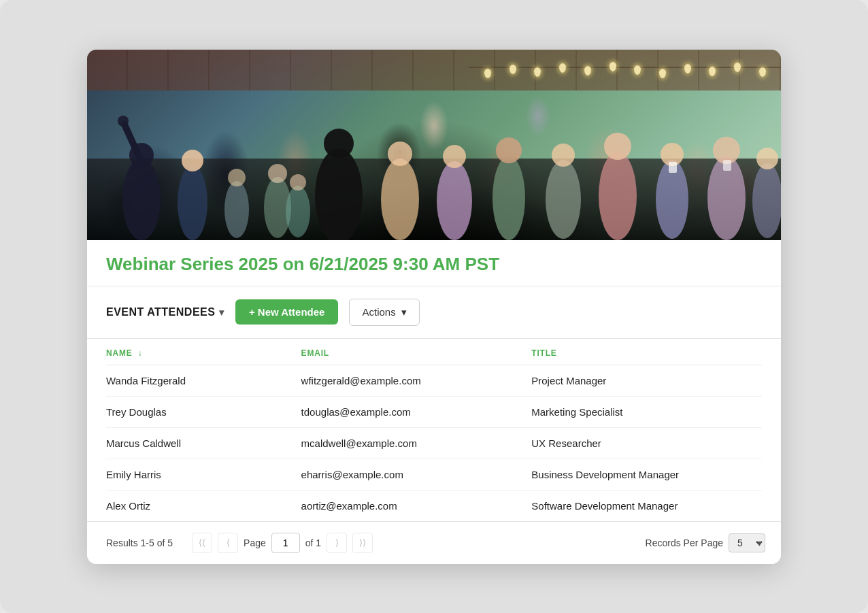 Image resolution: width=868 pixels, height=613 pixels. What do you see at coordinates (222, 312) in the screenshot?
I see `section-chevron-icon: ▾` at bounding box center [222, 312].